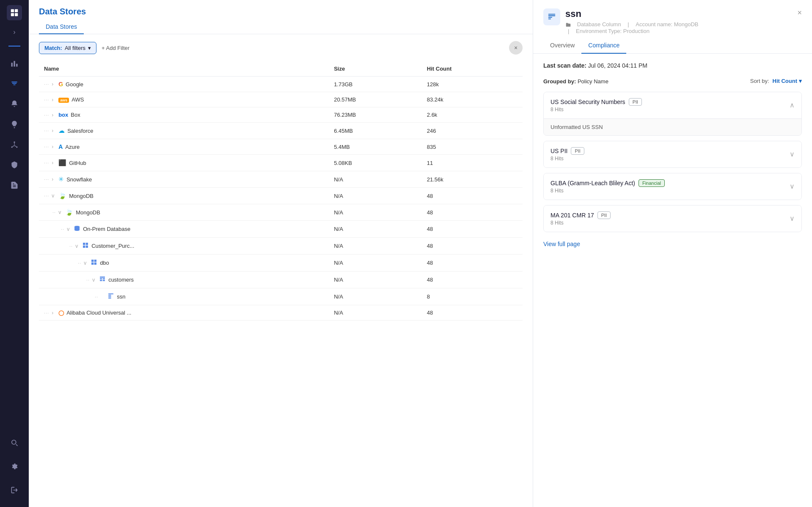 The height and width of the screenshot is (507, 812). Describe the element at coordinates (281, 280) in the screenshot. I see `table-row: ·· v customers N/A48` at that location.